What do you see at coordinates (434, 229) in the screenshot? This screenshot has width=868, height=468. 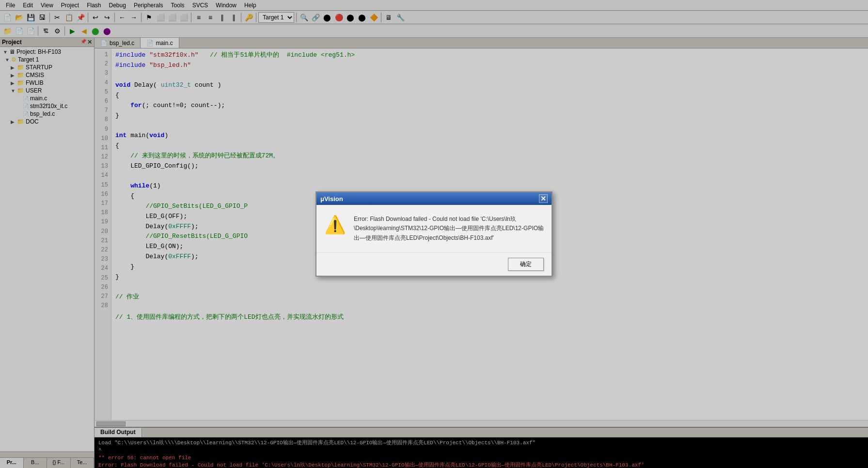 I see `modal-body: ⚠️ Error: Flash Download failed - Could …` at bounding box center [434, 229].